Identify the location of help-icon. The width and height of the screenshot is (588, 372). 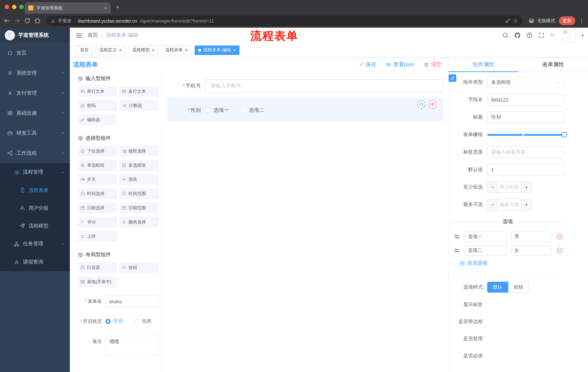
(529, 35).